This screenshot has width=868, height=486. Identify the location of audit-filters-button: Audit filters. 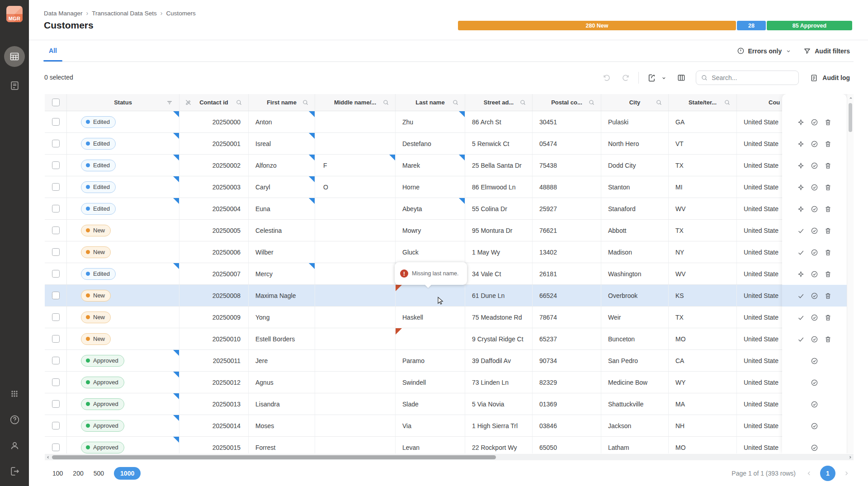
(826, 51).